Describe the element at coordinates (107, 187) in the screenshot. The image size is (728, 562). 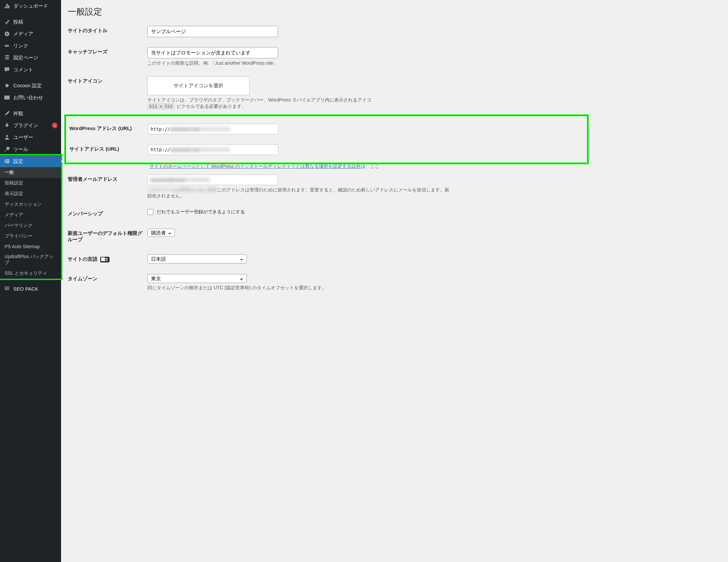
I see `admin-email-label: 管理者メールアドレス` at that location.